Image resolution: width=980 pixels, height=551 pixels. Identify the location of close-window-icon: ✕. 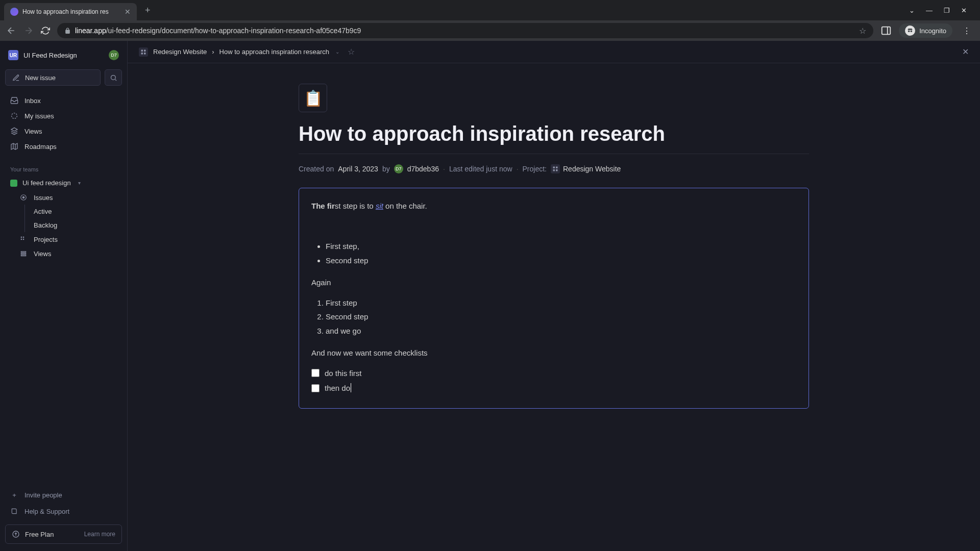
(964, 10).